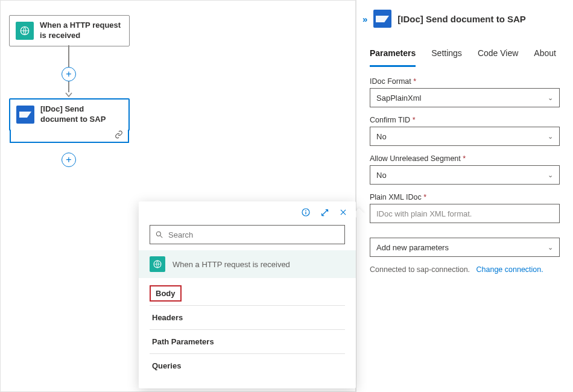 This screenshot has width=573, height=392. What do you see at coordinates (247, 318) in the screenshot?
I see `content-item-headers: Headers` at bounding box center [247, 318].